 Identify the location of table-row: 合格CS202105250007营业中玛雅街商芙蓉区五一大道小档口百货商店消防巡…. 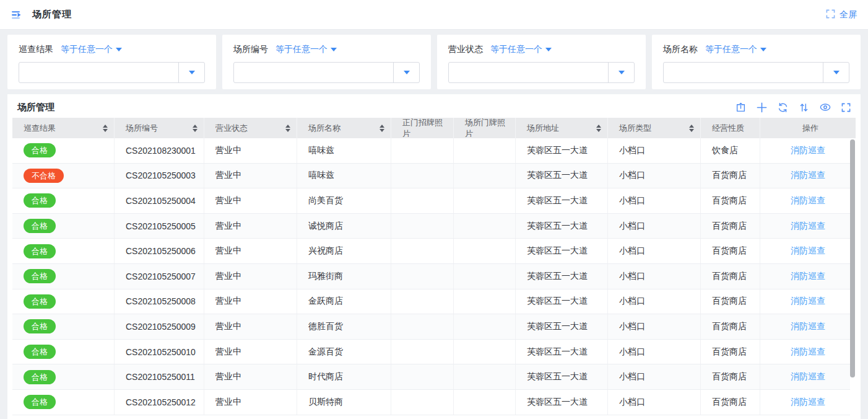
(434, 276).